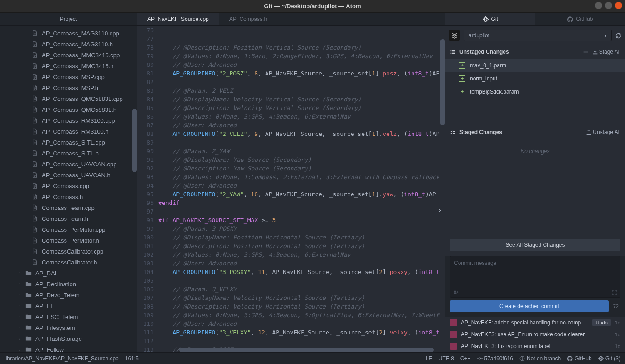 The width and height of the screenshot is (625, 364). Describe the element at coordinates (619, 35) in the screenshot. I see `refresh-icon` at that location.